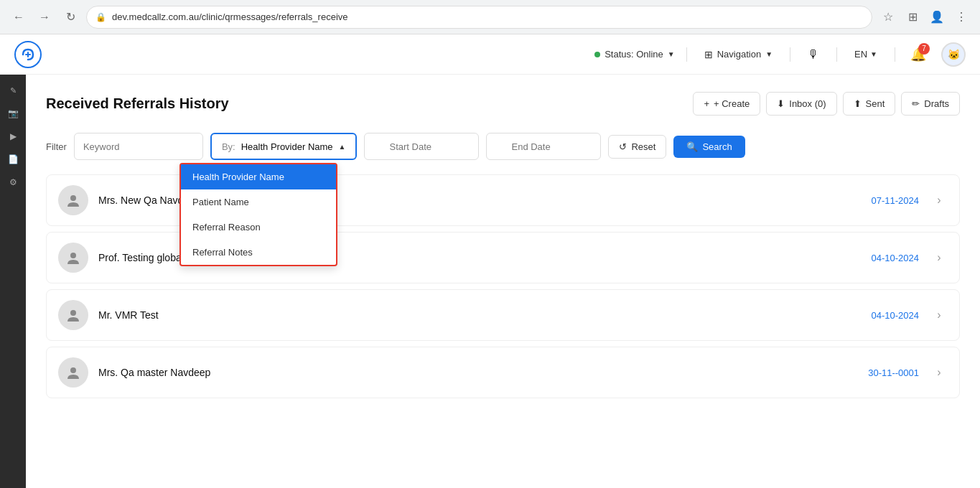  What do you see at coordinates (869, 103) in the screenshot?
I see `sent-button: ⬆ Sent` at bounding box center [869, 103].